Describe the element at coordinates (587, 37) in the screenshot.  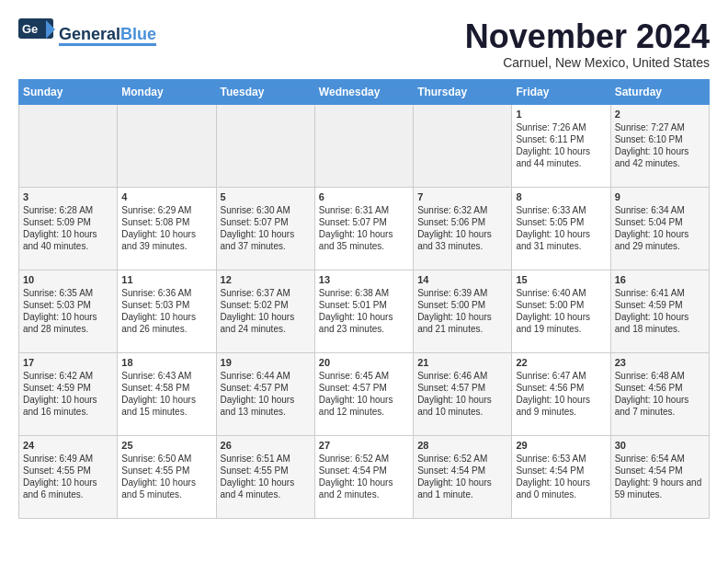
I see `month-title: November 2024` at that location.